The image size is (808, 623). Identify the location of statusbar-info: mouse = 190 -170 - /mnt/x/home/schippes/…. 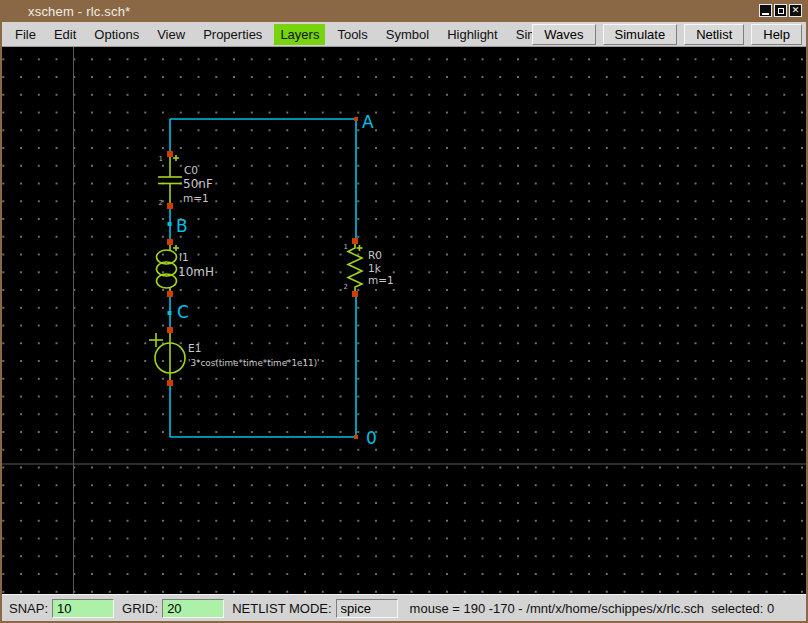
(592, 608).